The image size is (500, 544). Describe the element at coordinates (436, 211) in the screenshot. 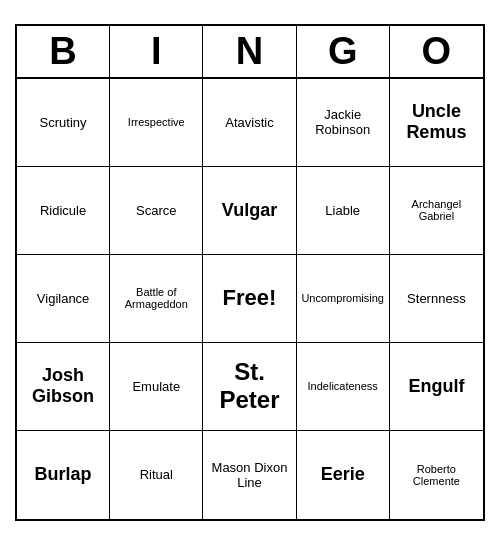

I see `bingo-cell-9: Archangel Gabriel` at that location.